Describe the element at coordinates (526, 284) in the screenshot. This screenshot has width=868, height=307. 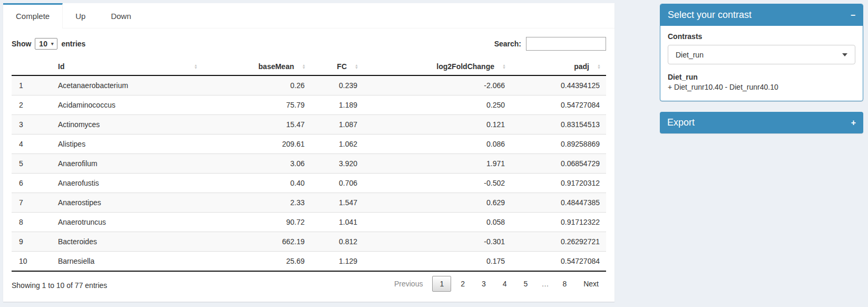
I see `pagination-page-5: 5` at that location.